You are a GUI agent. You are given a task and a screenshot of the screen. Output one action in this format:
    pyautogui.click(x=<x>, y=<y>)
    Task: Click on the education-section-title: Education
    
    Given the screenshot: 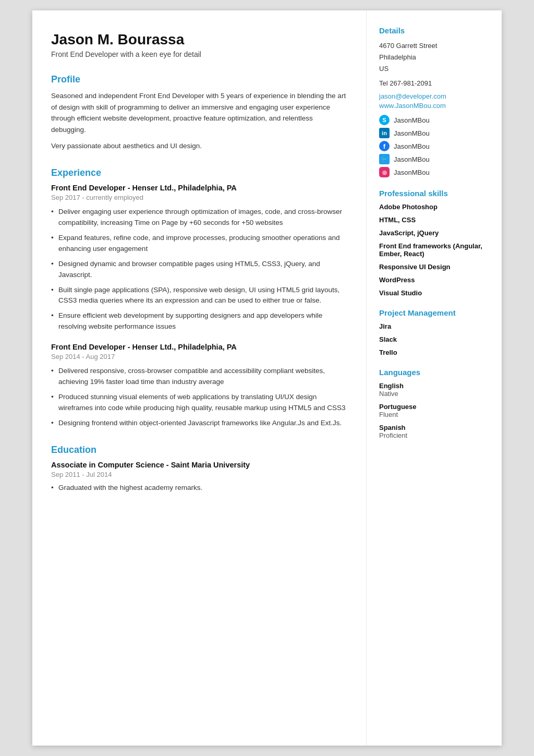 What is the action you would take?
    pyautogui.click(x=199, y=450)
    